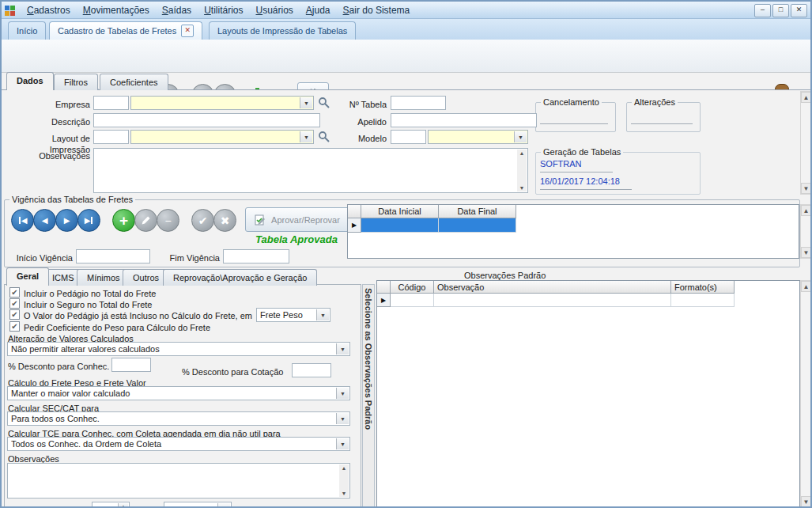  I want to click on empresa-code-field, so click(111, 103).